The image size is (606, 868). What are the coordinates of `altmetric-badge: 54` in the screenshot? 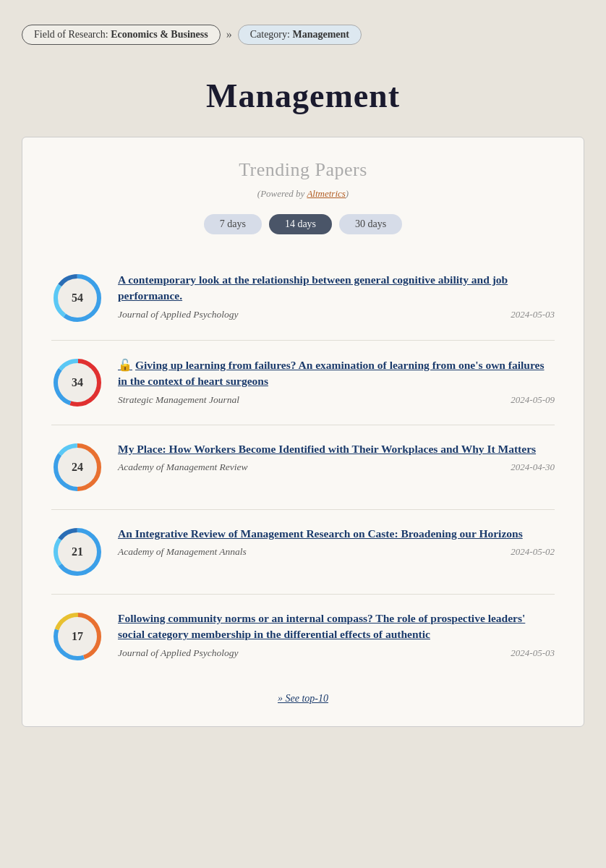 It's located at (77, 298).